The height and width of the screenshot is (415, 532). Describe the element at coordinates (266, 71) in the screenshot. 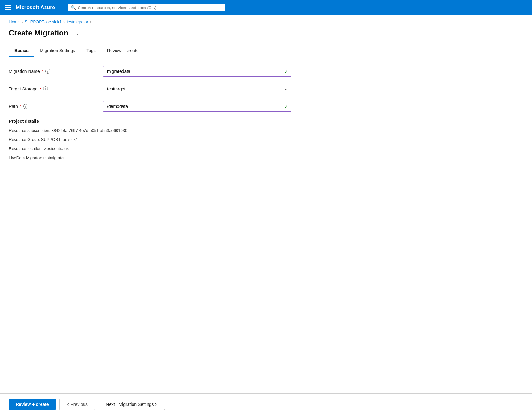

I see `migration-name-row: Migration Name * i ✓` at that location.